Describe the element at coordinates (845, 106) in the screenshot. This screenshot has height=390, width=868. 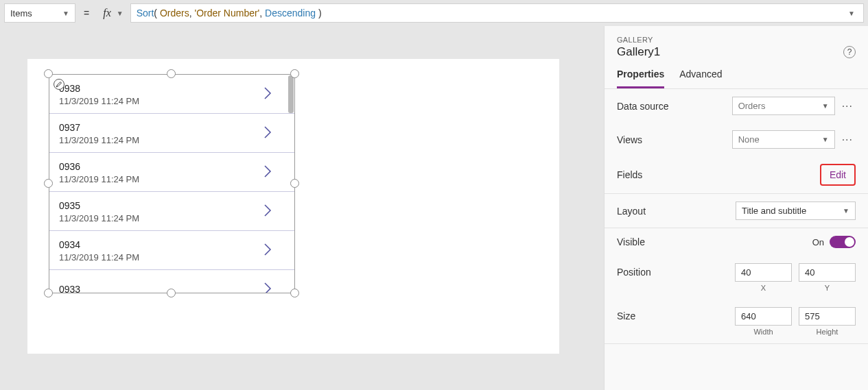
I see `datasource-more-icon: ···` at that location.